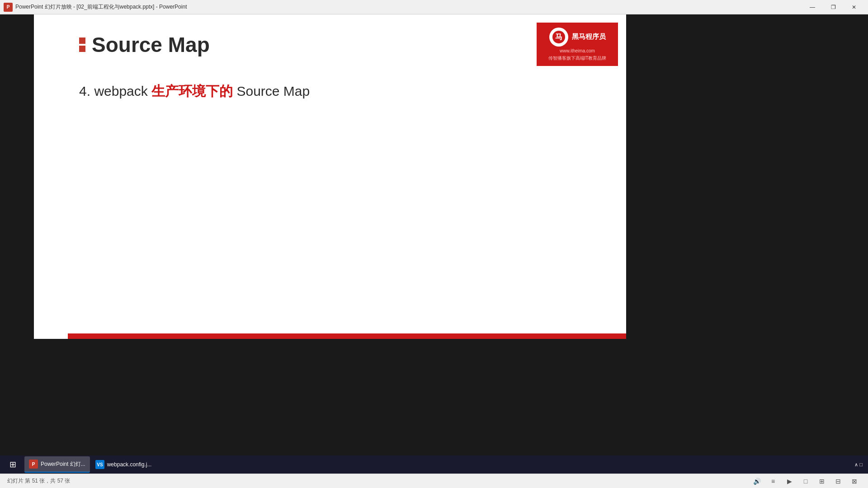 The image size is (868, 488). What do you see at coordinates (773, 481) in the screenshot?
I see `view-normal-icon: ≡` at bounding box center [773, 481].